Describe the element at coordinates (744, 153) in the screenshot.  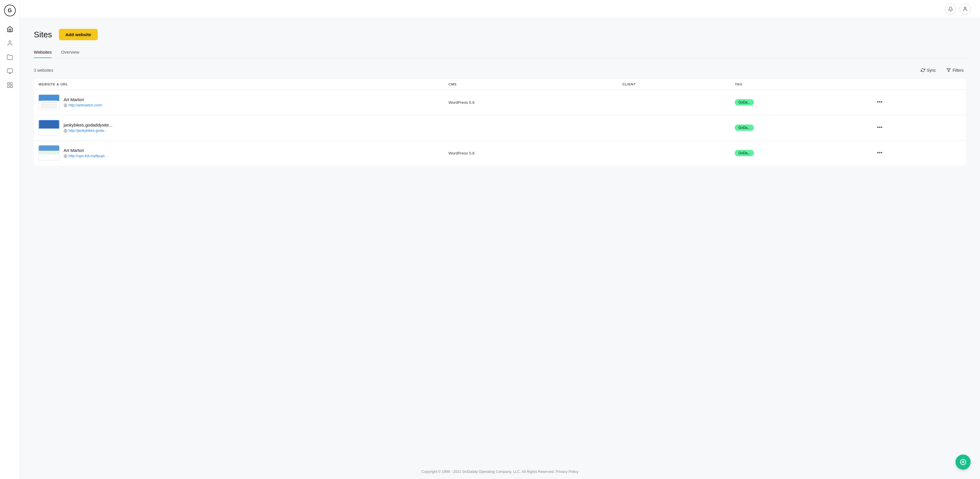
I see `tag-badge-2: GoDa...` at that location.